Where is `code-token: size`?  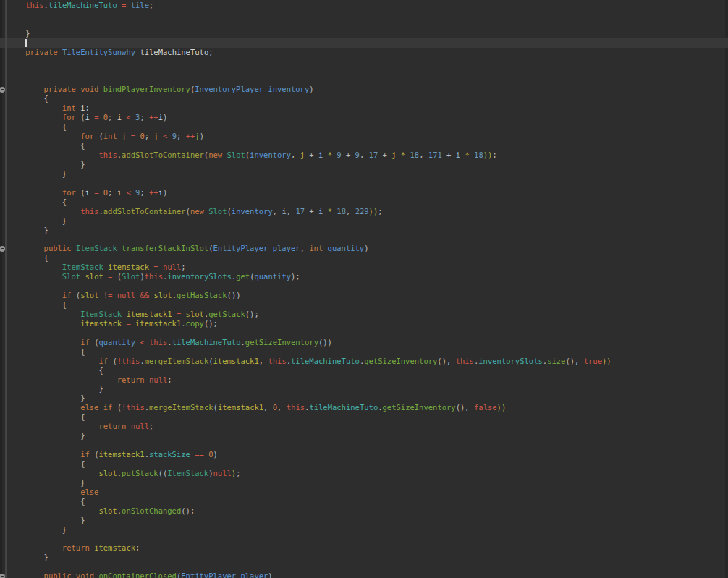
code-token: size is located at coordinates (556, 361).